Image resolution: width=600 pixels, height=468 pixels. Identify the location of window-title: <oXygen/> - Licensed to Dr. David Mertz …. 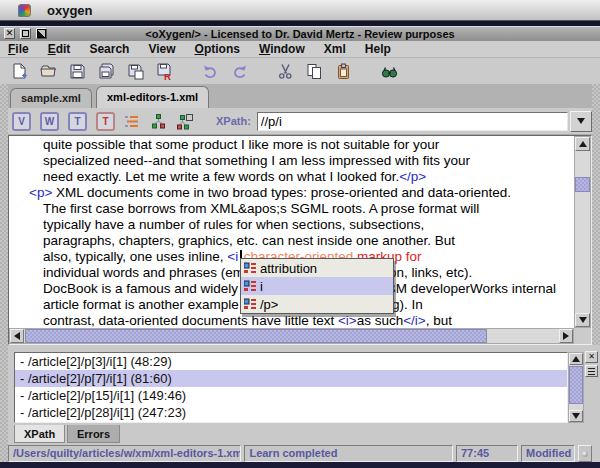
(300, 34).